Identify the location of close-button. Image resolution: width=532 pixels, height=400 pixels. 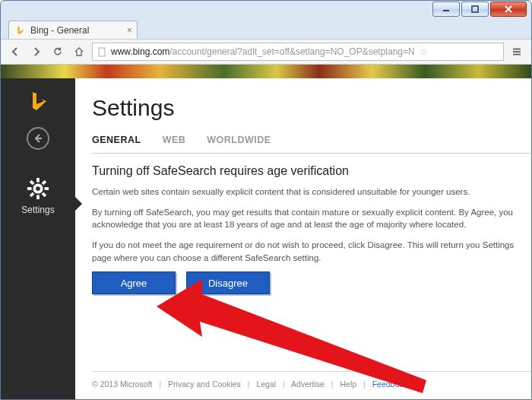
(508, 9).